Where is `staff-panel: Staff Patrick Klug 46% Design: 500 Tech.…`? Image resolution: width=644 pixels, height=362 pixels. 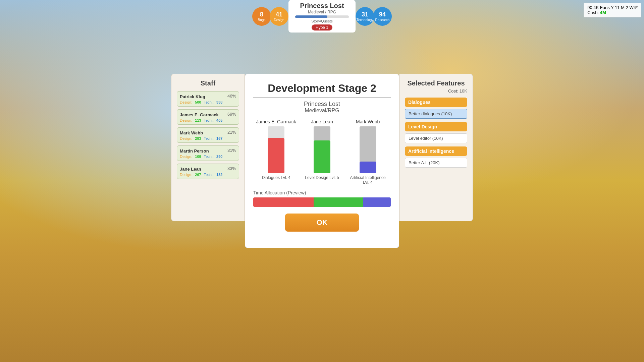 staff-panel: Staff Patrick Klug 46% Design: 500 Tech.… is located at coordinates (208, 147).